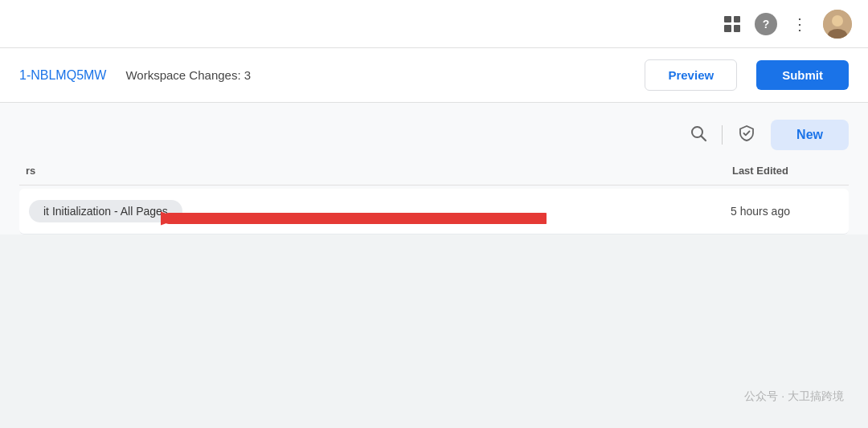 The image size is (868, 428). What do you see at coordinates (188, 75) in the screenshot?
I see `workspace-changes: Workspace Changes: 3` at bounding box center [188, 75].